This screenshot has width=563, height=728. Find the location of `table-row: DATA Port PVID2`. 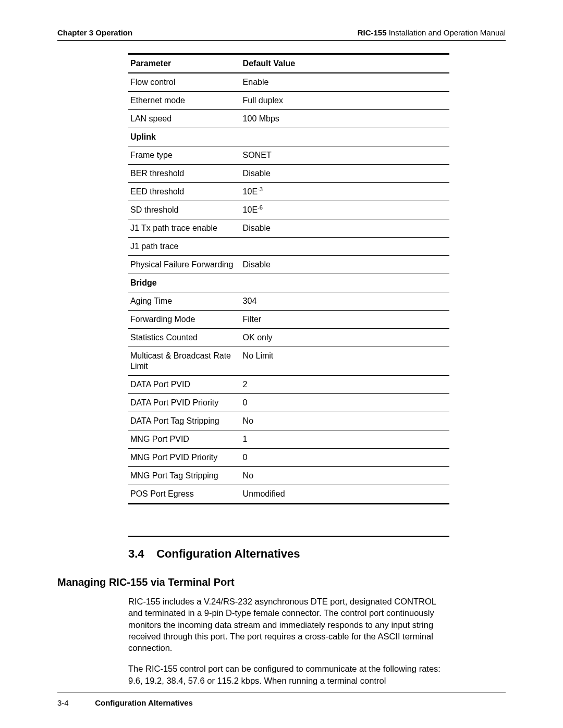

table-row: DATA Port PVID2 is located at coordinates (289, 385).